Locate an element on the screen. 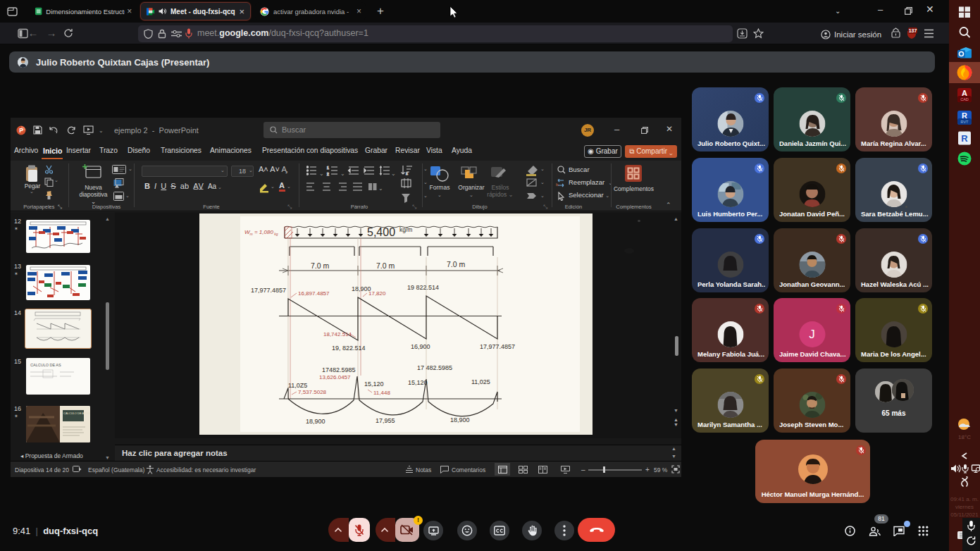  svg-text: 11,448 is located at coordinates (382, 393).